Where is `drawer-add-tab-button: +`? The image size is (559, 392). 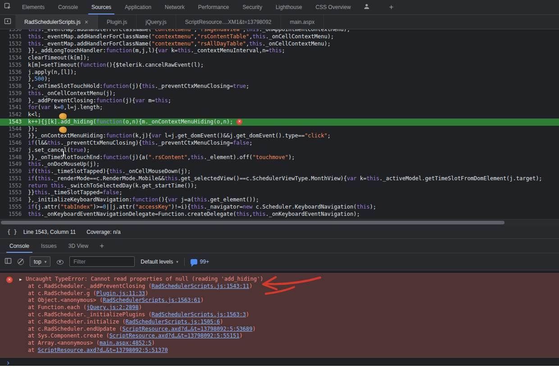
drawer-add-tab-button: + is located at coordinates (102, 246).